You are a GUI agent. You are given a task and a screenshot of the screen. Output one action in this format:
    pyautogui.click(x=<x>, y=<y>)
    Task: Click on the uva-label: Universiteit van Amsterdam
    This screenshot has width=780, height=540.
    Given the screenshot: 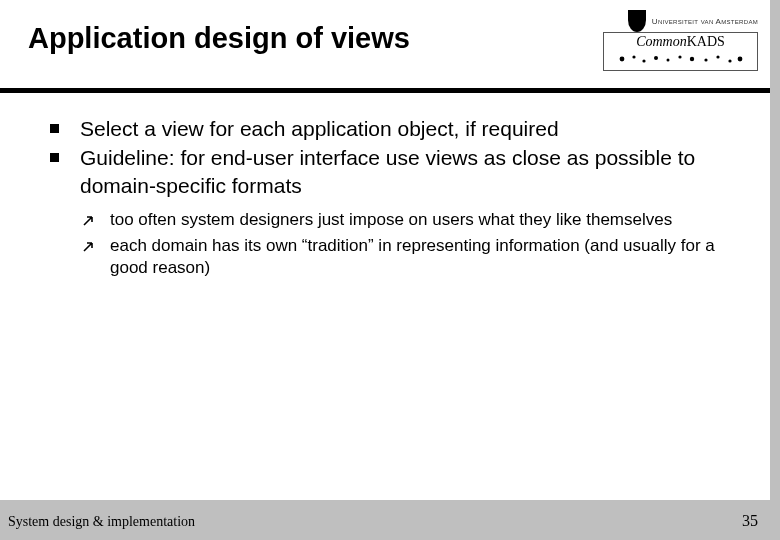 What is the action you would take?
    pyautogui.click(x=705, y=22)
    